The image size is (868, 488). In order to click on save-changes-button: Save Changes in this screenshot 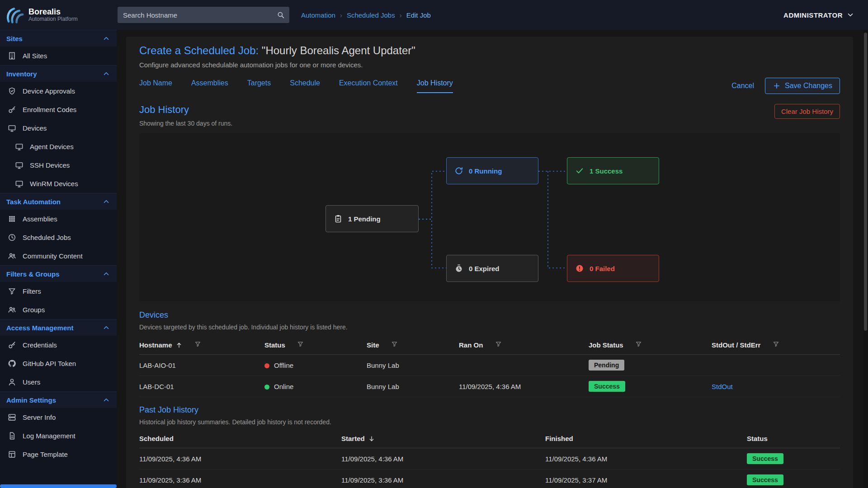, I will do `click(802, 86)`.